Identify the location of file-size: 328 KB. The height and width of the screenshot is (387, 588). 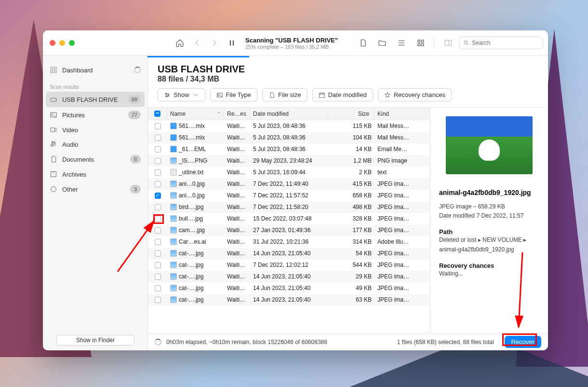
(351, 219).